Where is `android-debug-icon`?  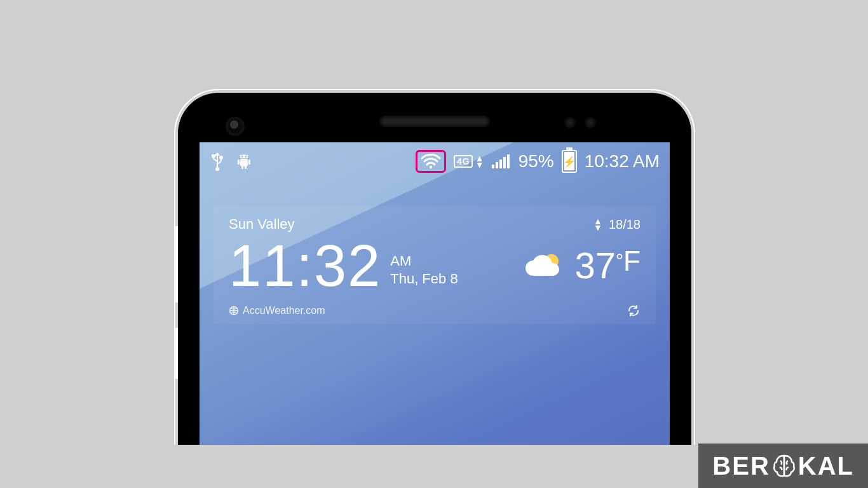
android-debug-icon is located at coordinates (244, 161).